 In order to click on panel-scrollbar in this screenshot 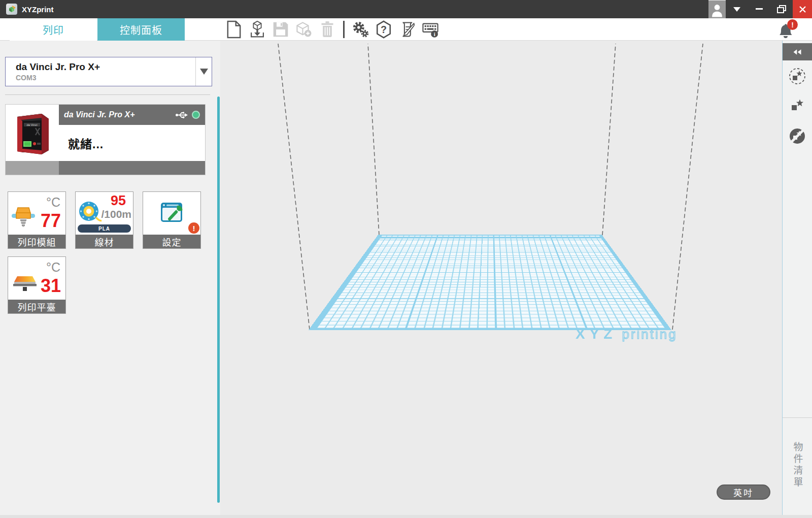, I will do `click(218, 300)`.